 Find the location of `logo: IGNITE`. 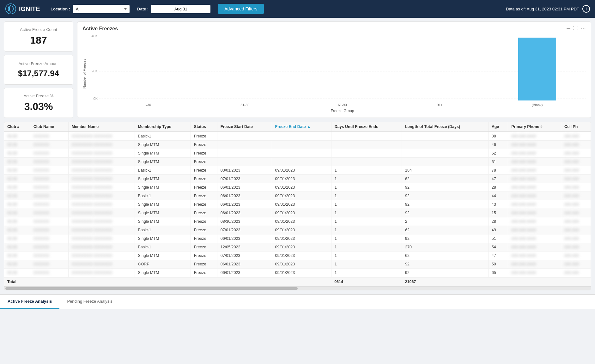

logo: IGNITE is located at coordinates (24, 9).